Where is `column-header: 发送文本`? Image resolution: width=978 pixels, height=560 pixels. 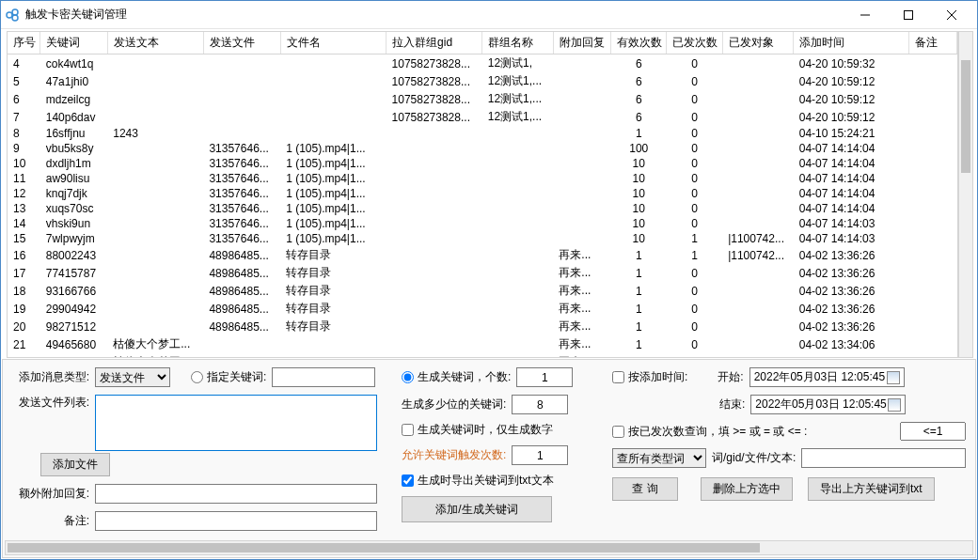 column-header: 发送文本 is located at coordinates (155, 43).